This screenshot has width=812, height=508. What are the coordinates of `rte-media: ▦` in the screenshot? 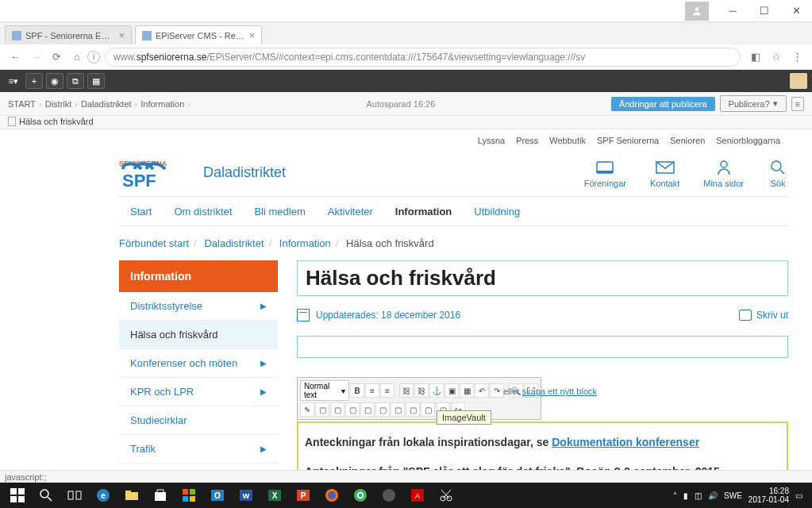 It's located at (467, 391).